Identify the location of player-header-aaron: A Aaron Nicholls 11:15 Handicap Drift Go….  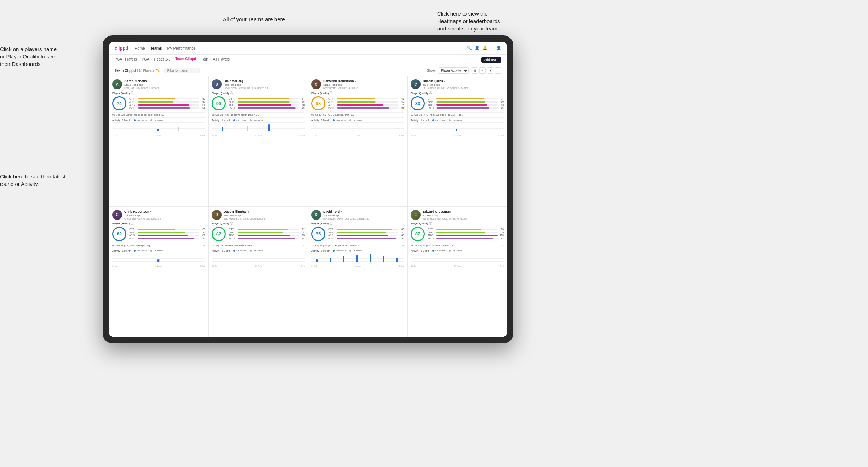
(159, 84).